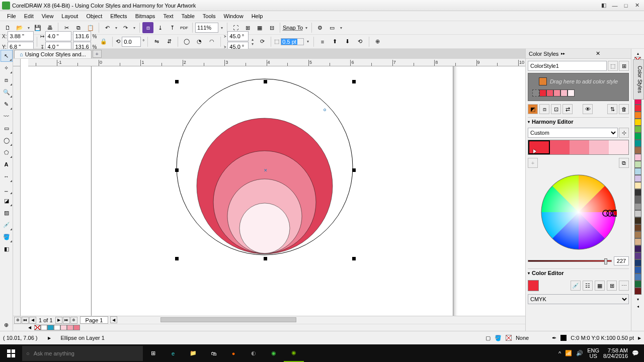  Describe the element at coordinates (579, 299) in the screenshot. I see `color-model-select: CMYK` at that location.